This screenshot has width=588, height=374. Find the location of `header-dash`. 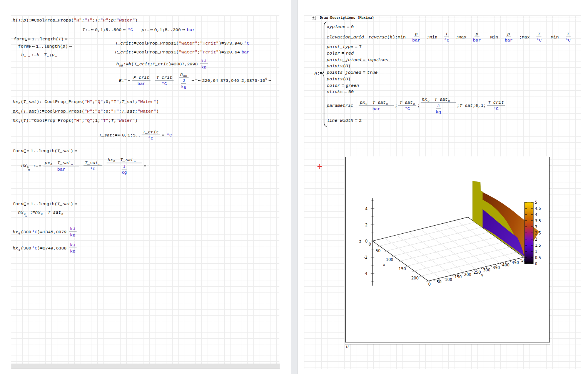

header-dash is located at coordinates (317, 18).